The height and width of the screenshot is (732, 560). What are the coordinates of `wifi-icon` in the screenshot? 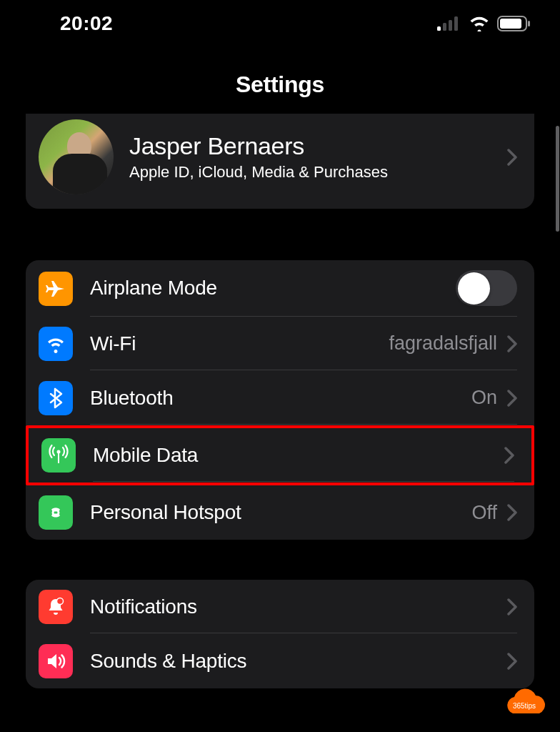 It's located at (56, 344).